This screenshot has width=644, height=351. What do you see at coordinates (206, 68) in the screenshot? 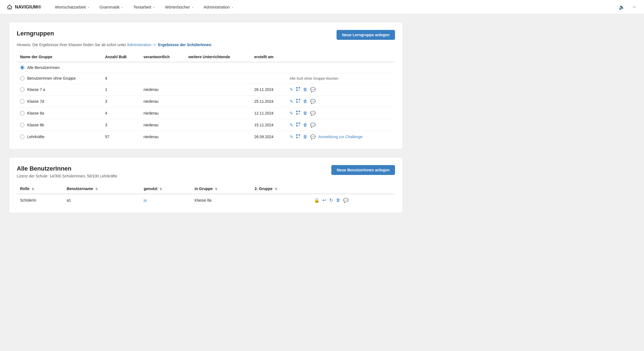
I see `lerngruppen-table-row: Alle BenutzerInnen` at bounding box center [206, 68].